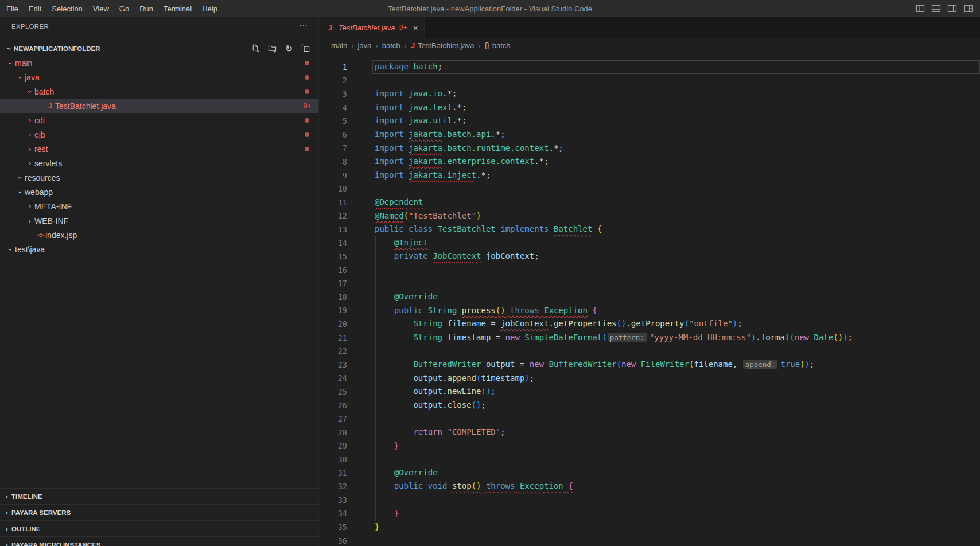 Image resolution: width=980 pixels, height=546 pixels. I want to click on close-icon: ×, so click(415, 28).